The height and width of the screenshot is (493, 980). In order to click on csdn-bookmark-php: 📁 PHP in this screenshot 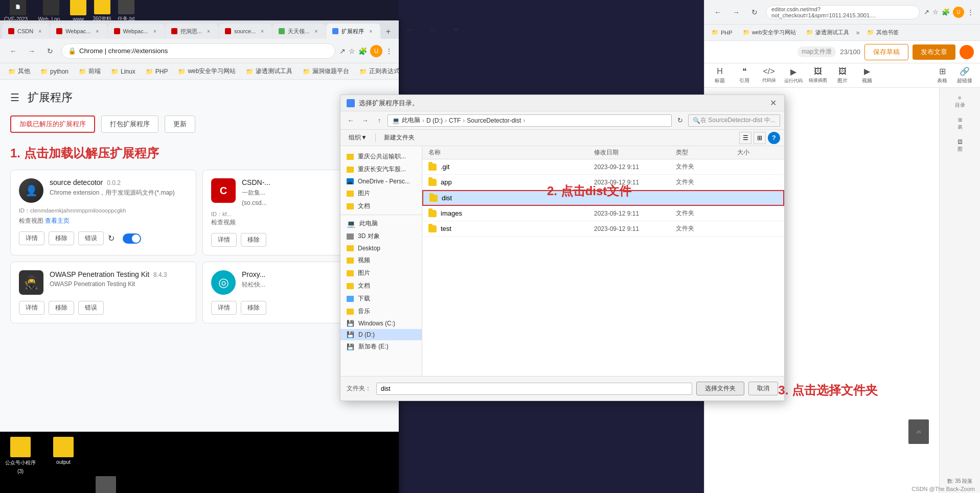, I will do `click(722, 33)`.